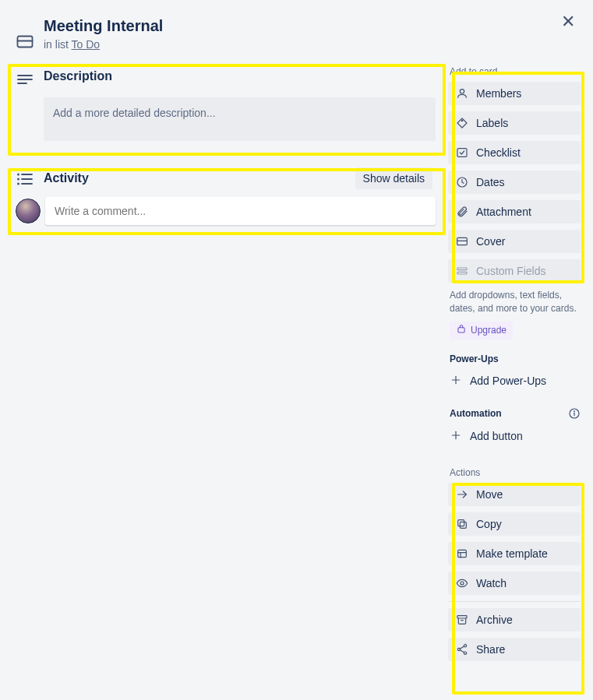 The height and width of the screenshot is (700, 593). Describe the element at coordinates (491, 241) in the screenshot. I see `cover-label: Cover` at that location.